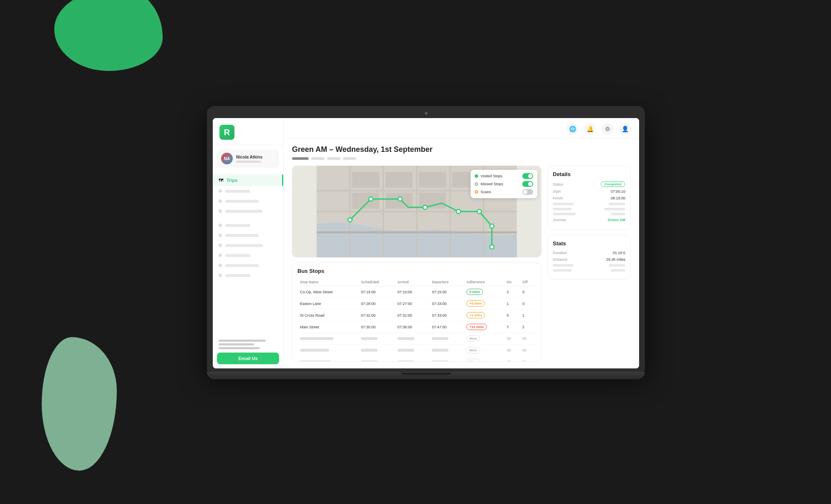 The height and width of the screenshot is (504, 831). Describe the element at coordinates (589, 198) in the screenshot. I see `details-card: Details Status Completed Start 07:00:10` at that location.